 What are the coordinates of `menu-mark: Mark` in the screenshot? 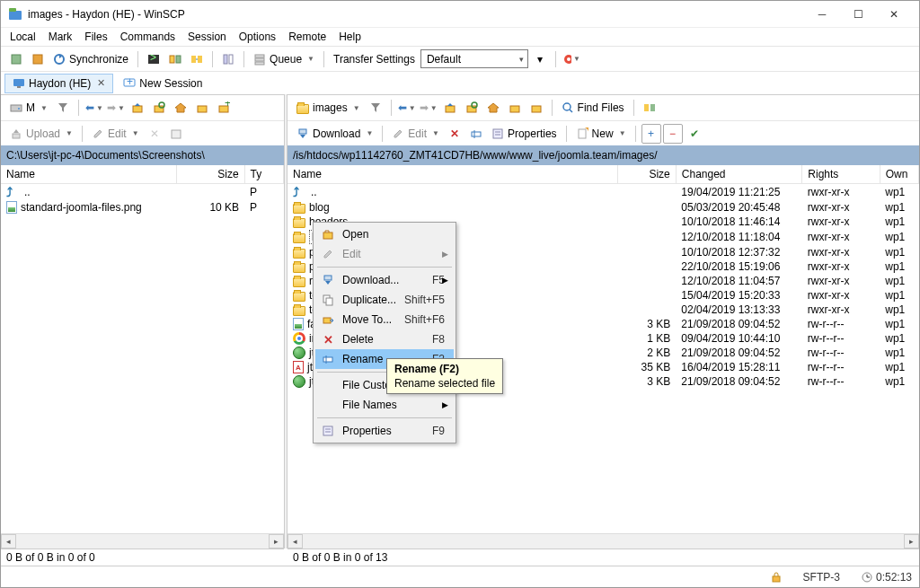 It's located at (61, 37).